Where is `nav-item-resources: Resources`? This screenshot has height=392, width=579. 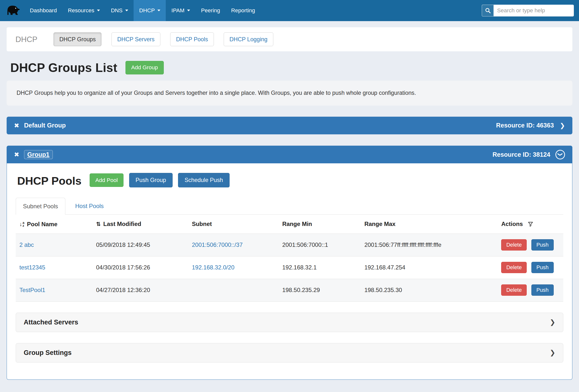
nav-item-resources: Resources is located at coordinates (84, 10).